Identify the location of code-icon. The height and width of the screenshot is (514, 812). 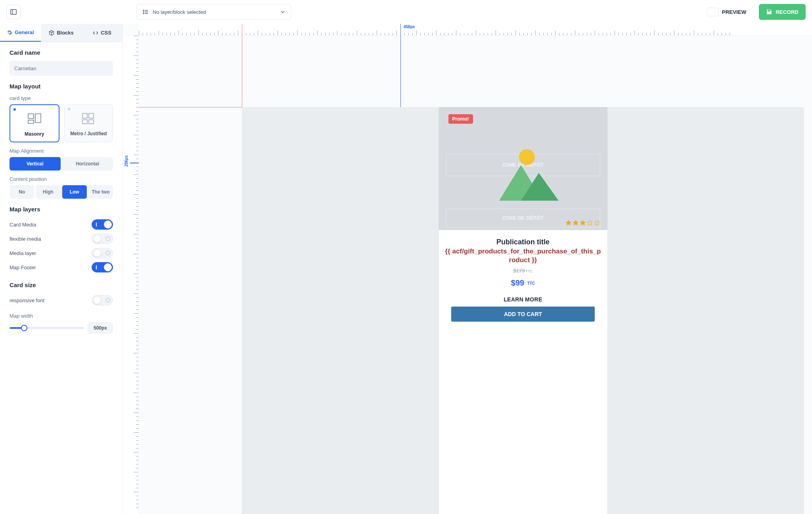
(96, 33).